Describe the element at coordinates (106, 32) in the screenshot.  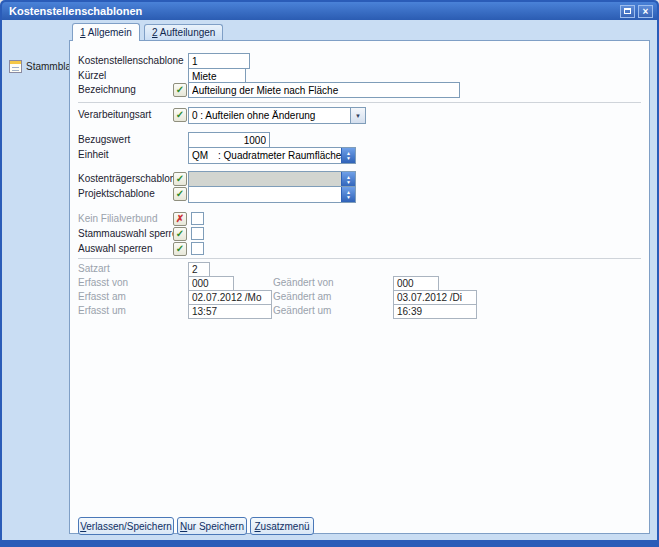
I see `tab-allgemein: 1 Allgemein` at that location.